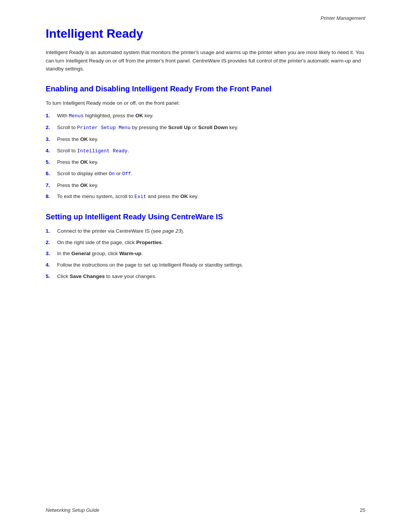 The width and height of the screenshot is (411, 532). I want to click on section1-list: 1. With Menus highlighted, press the OK …, so click(206, 156).